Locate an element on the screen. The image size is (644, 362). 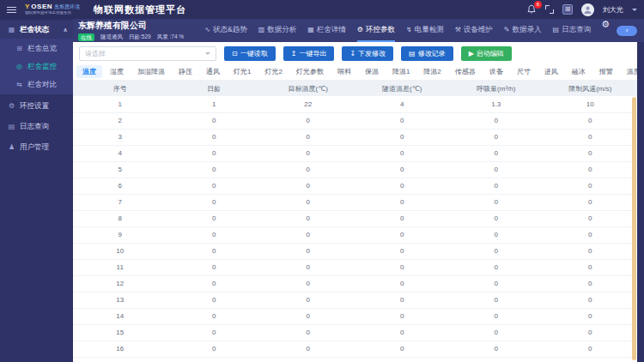
apps-icon: ⊞ is located at coordinates (568, 9).